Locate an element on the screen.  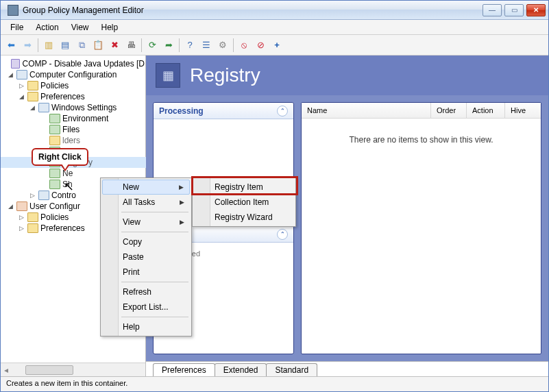
titlebar: Group Policy Management Editor — ▭ ✕ is located at coordinates (274, 10).